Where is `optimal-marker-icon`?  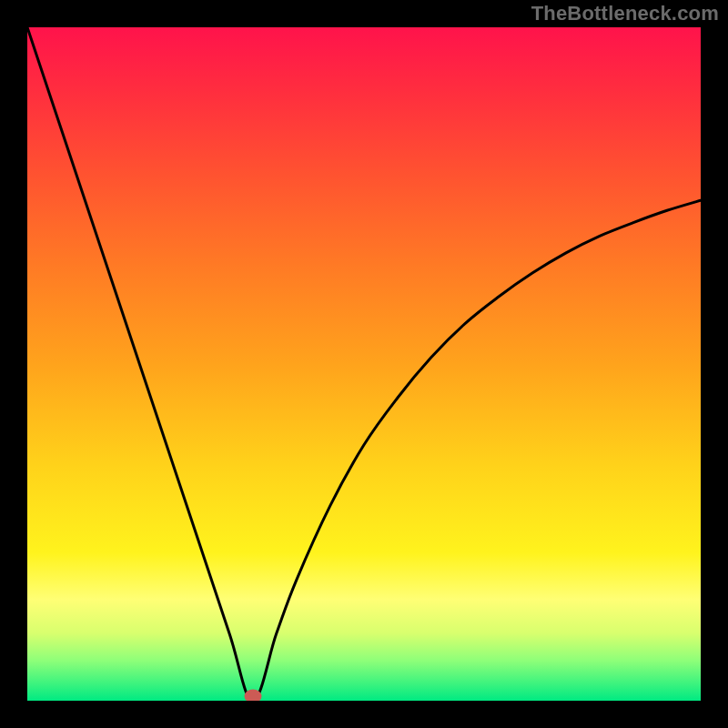
optimal-marker-icon is located at coordinates (253, 695).